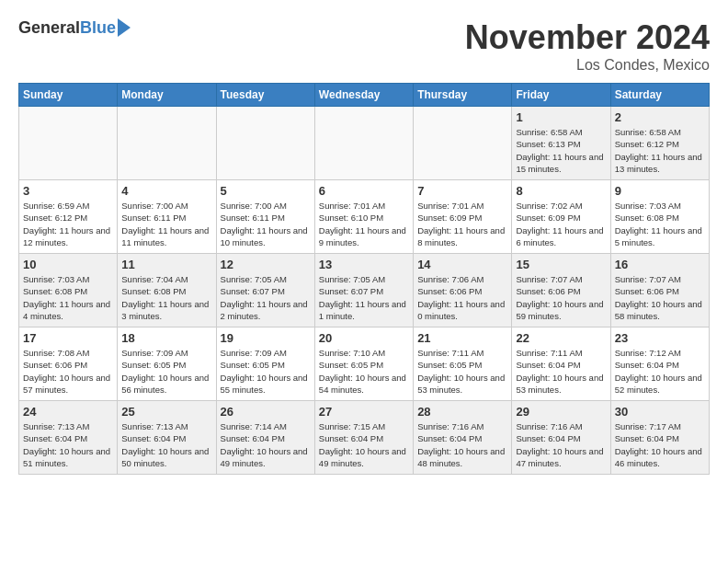  What do you see at coordinates (68, 191) in the screenshot?
I see `day-number: 3` at bounding box center [68, 191].